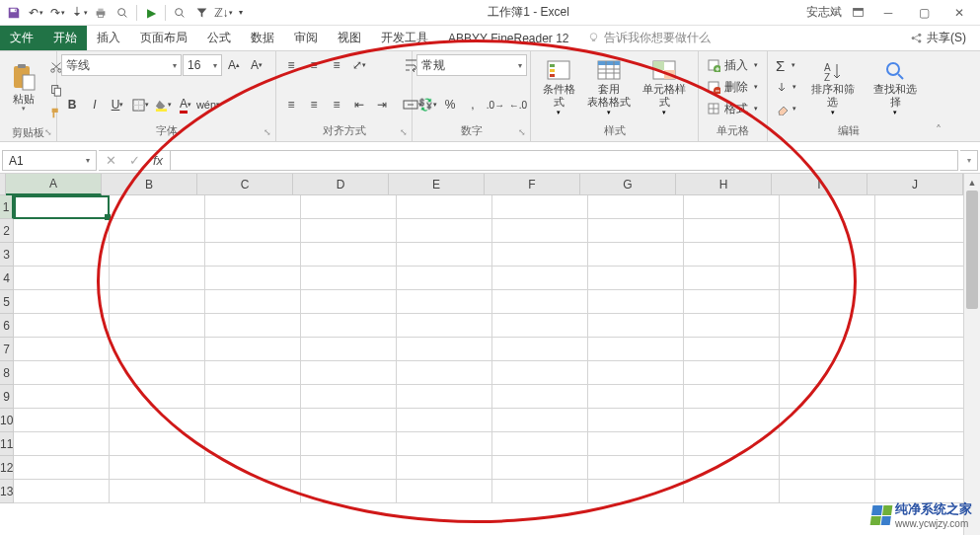 The width and height of the screenshot is (980, 535). What do you see at coordinates (219, 38) in the screenshot?
I see `tab-formulas: 公式` at bounding box center [219, 38].